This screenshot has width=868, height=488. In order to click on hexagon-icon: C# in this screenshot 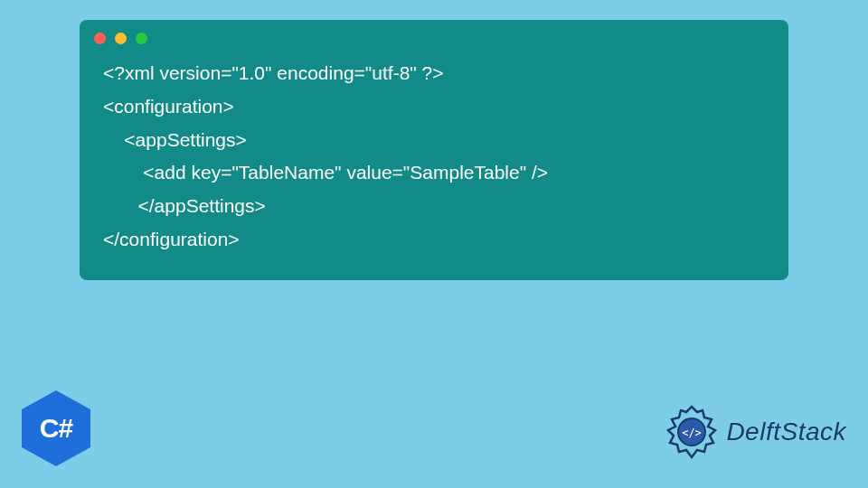, I will do `click(56, 428)`.